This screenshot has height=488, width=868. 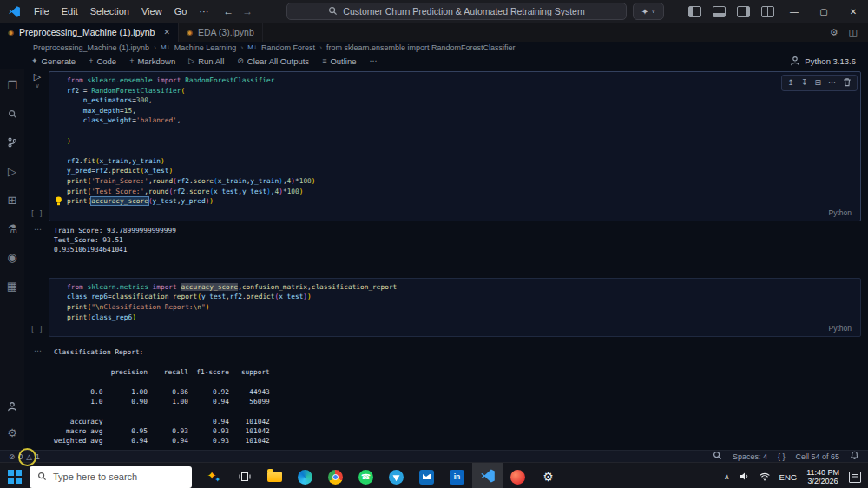 I want to click on kernel-picker: Python 3.13.6, so click(x=829, y=61).